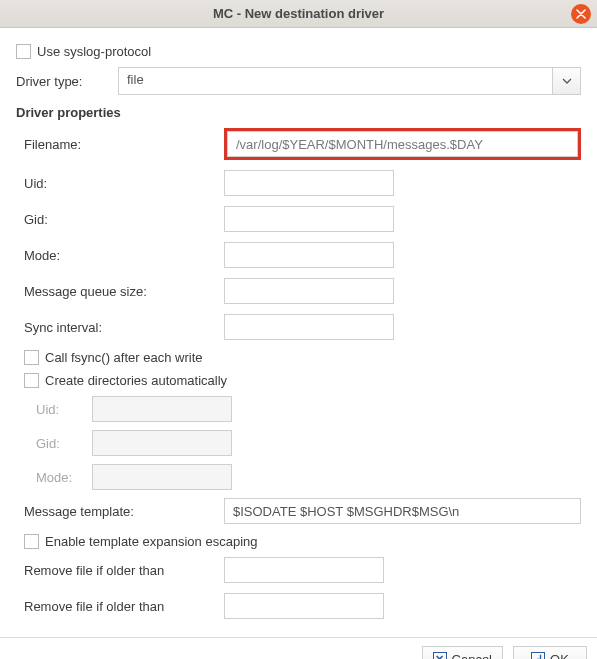  I want to click on sync-row: Sync interval:, so click(302, 327).